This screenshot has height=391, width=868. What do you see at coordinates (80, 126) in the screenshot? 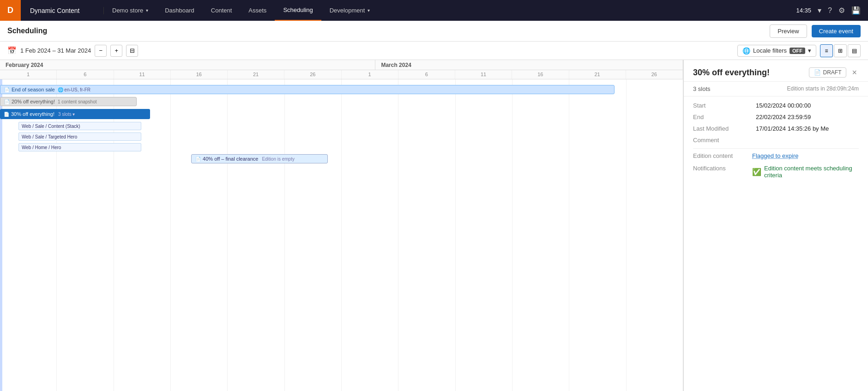
I see `slot-bar-1: Web / Sale / Content (Stack)` at bounding box center [80, 126].